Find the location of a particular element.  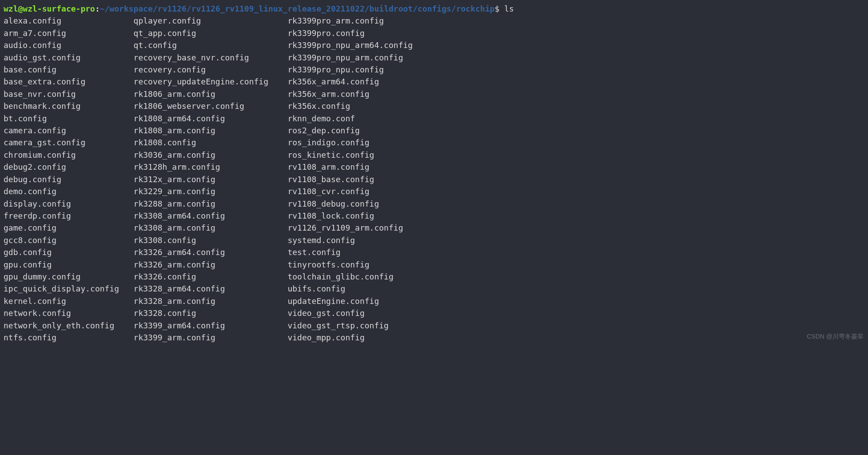

ls-row: ntfs.config rk3399_arm.config video_mpp.… is located at coordinates (434, 338).